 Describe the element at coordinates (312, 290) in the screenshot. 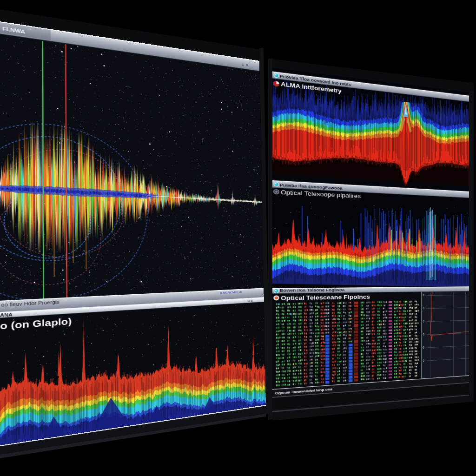

I see `svg-text: Bowen IIoa Talsone Fogiwoa` at that location.